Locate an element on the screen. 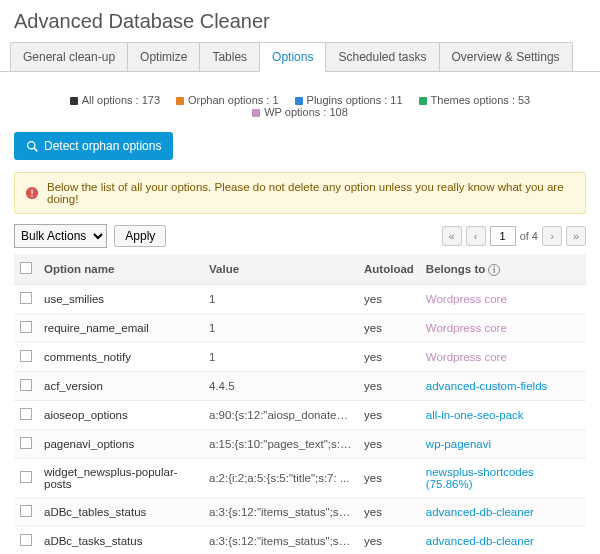  alert-text: Below the list of all your options. Plea… is located at coordinates (311, 193).